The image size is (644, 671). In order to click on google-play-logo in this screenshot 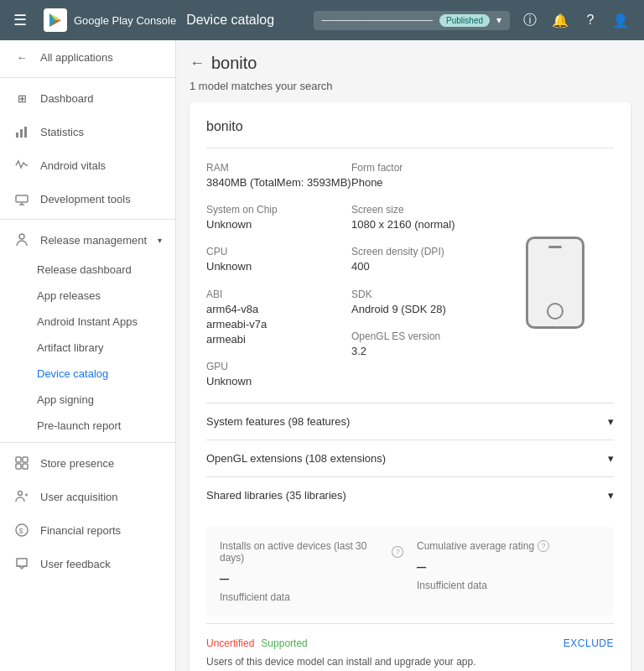, I will do `click(55, 20)`.